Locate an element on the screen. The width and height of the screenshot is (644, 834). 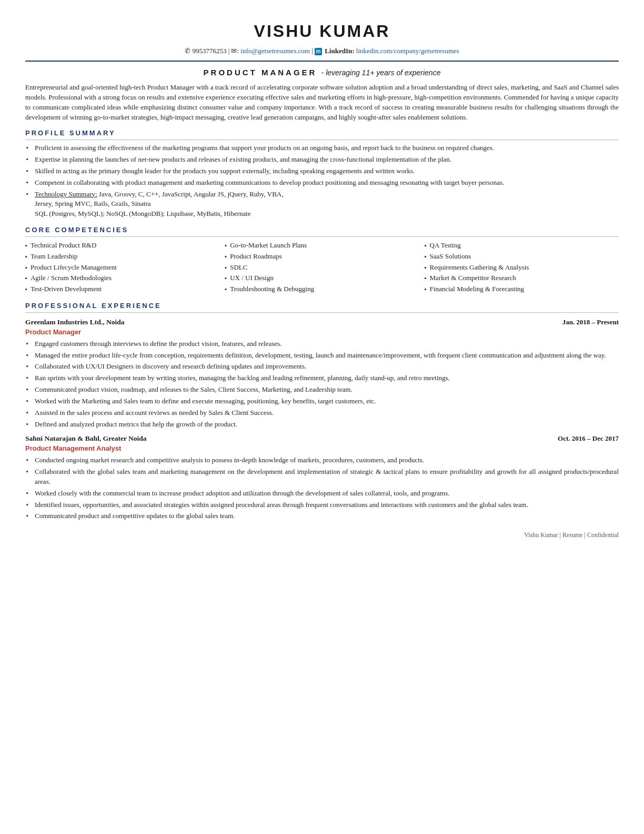
comp-item: ▪SaaS Solutions is located at coordinates (522, 257).